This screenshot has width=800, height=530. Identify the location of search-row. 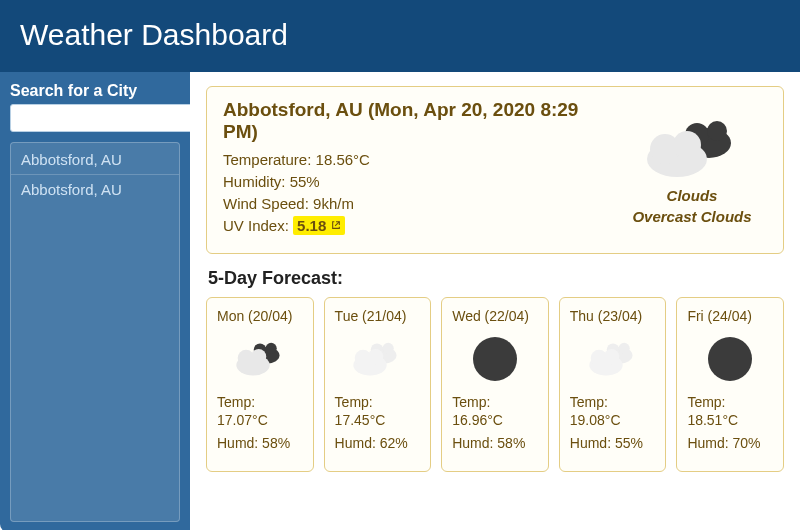
(95, 118).